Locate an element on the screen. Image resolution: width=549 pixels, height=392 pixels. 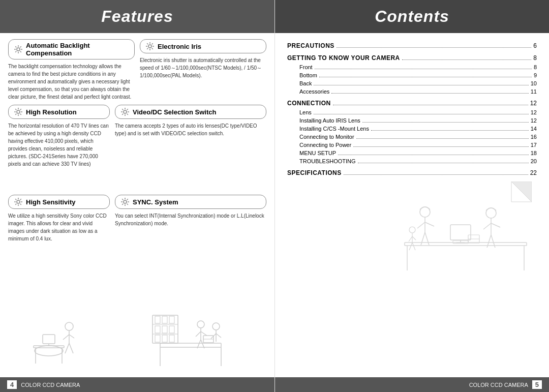
sensitivity-text: We utilize a high sensitivity Sony color… is located at coordinates (59, 227).